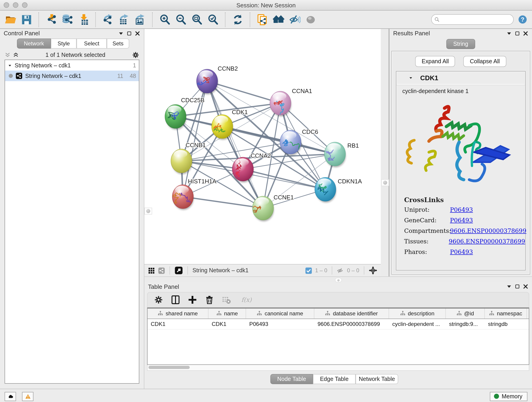 The width and height of the screenshot is (532, 402). I want to click on tab-string: String, so click(461, 44).